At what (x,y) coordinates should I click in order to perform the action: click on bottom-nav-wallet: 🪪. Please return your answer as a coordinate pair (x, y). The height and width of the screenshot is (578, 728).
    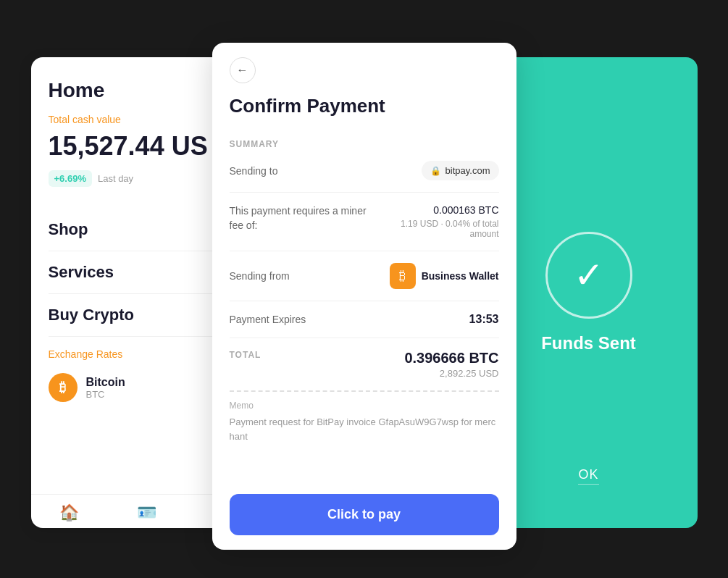
    Looking at the image, I should click on (146, 513).